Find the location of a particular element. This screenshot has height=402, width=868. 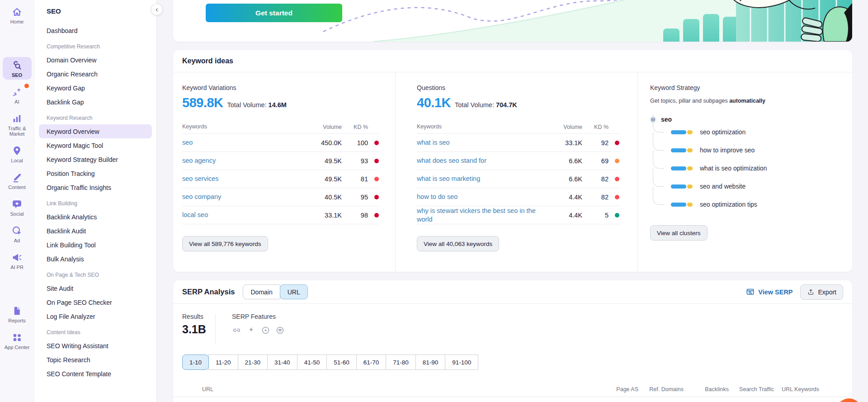

kd-value: 100 is located at coordinates (355, 143).